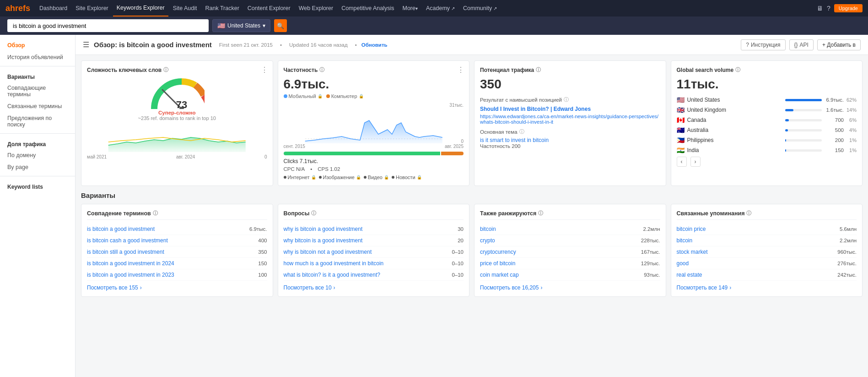 This screenshot has width=868, height=377. What do you see at coordinates (566, 100) in the screenshot?
I see `top-result-info: ⓘ` at bounding box center [566, 100].